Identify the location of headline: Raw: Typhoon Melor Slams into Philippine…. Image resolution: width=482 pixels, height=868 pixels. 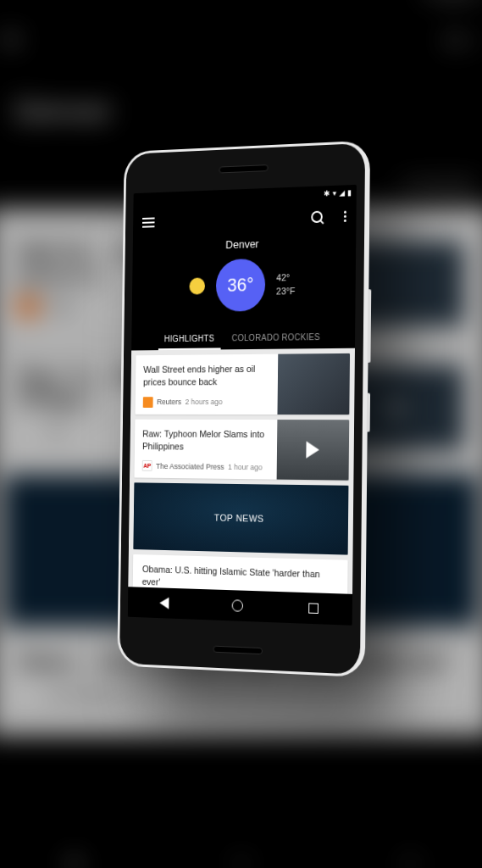
(205, 440).